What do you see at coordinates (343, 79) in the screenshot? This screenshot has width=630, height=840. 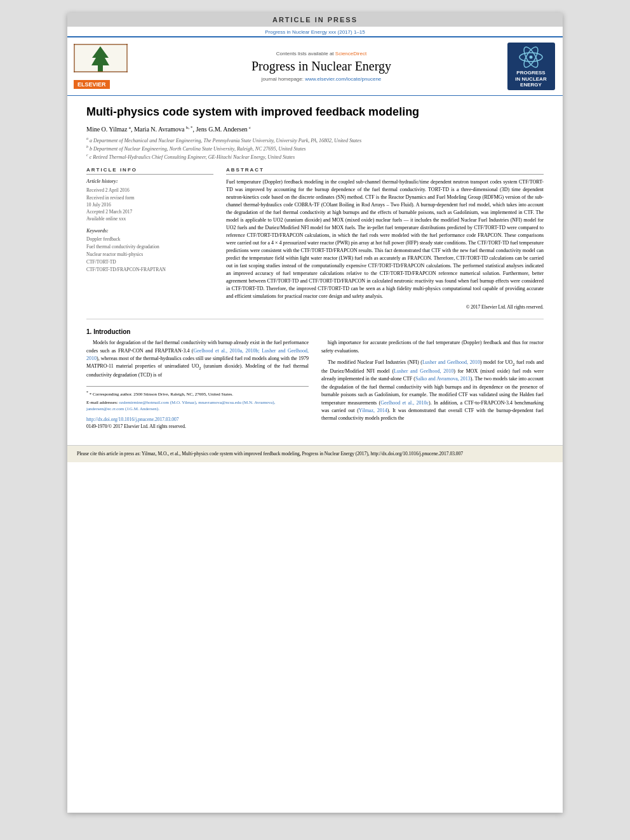 I see `homepage-link-text: www.elsevier.com/locate/pnucene` at bounding box center [343, 79].